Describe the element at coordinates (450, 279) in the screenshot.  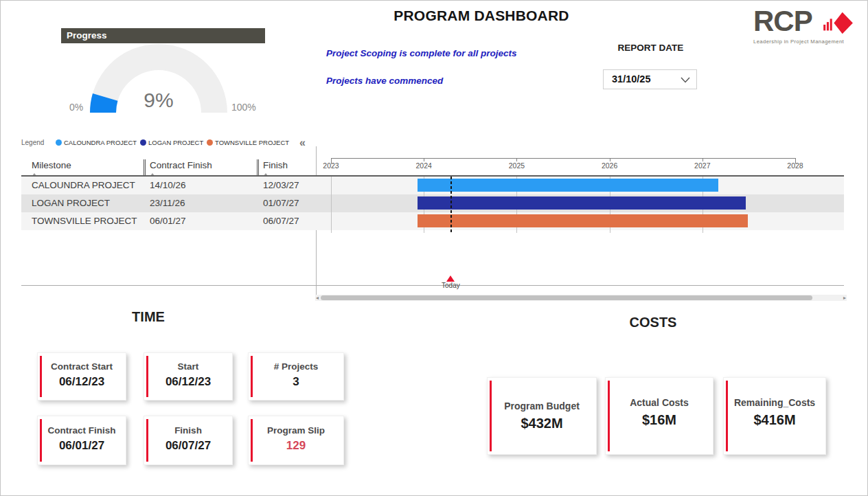
I see `today-marker-icon` at that location.